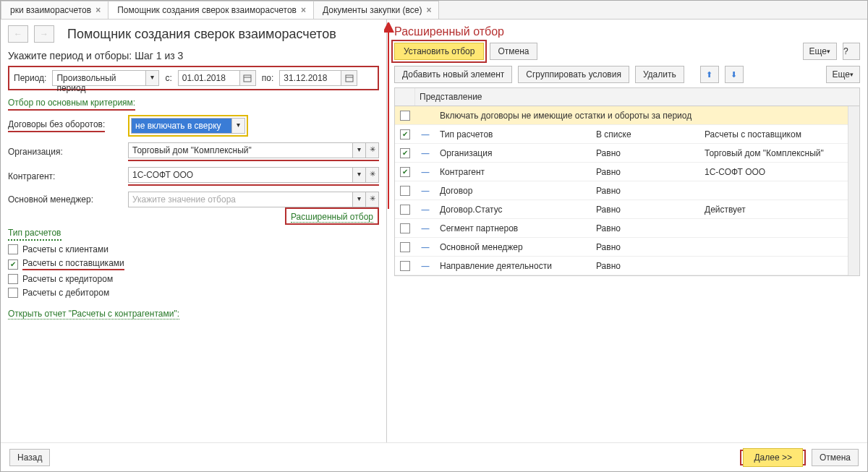 This screenshot has height=472, width=868. Describe the element at coordinates (94, 314) in the screenshot. I see `open-report-link: Открыть отчет "Расчеты с контрагентами":` at that location.